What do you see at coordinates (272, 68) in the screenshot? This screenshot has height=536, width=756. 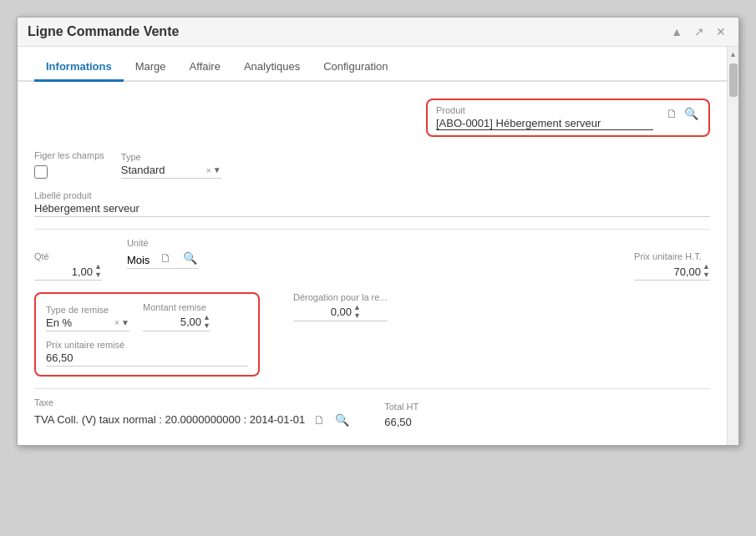 I see `tab-analytiques: Analytiques` at bounding box center [272, 68].